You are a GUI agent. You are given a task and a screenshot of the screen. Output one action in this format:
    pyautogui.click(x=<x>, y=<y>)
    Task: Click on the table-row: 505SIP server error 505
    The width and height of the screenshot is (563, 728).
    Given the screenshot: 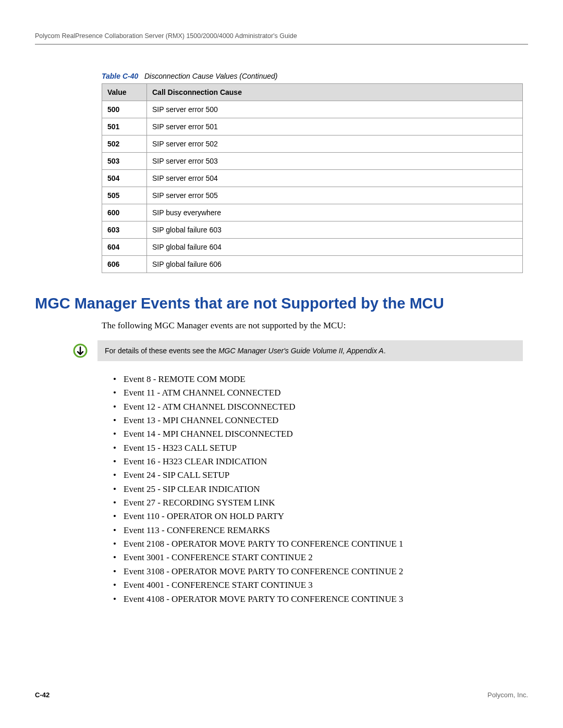 What is the action you would take?
    pyautogui.click(x=313, y=196)
    